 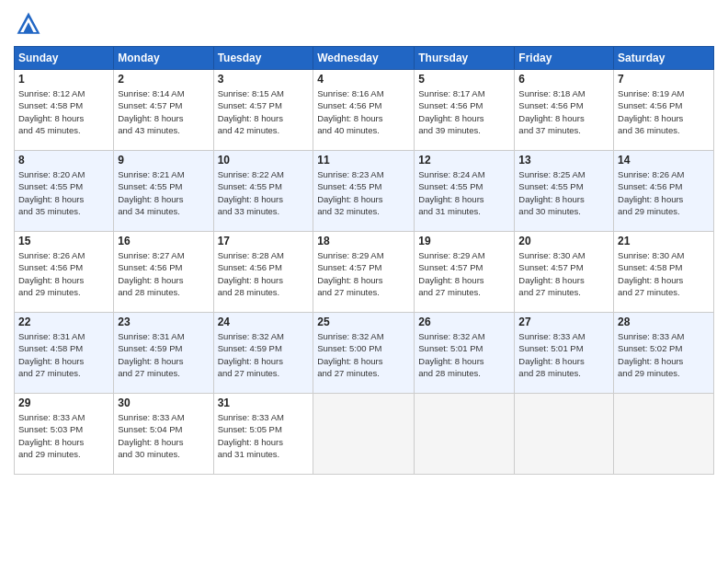 I want to click on calendar-cell: 27Sunrise: 8:33 AM Sunset: 5:01 PM Dayli…, so click(x=564, y=353).